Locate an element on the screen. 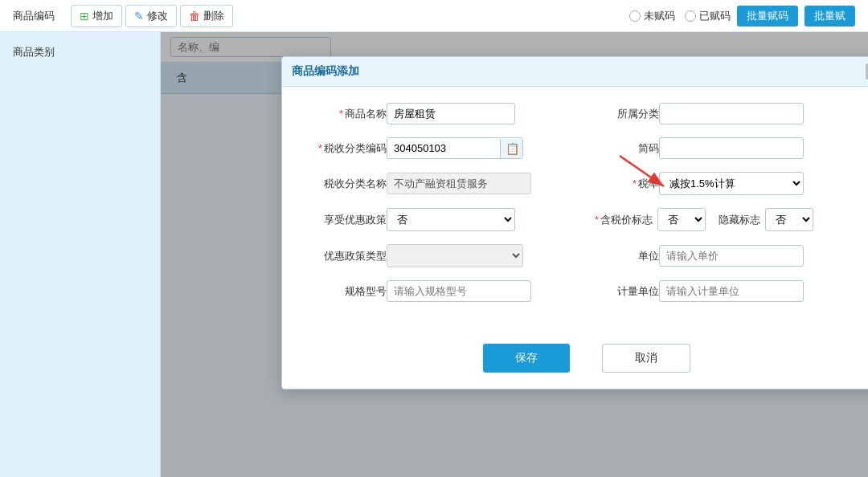 The width and height of the screenshot is (868, 477). modal-footer: 保存 取消 is located at coordinates (575, 360).